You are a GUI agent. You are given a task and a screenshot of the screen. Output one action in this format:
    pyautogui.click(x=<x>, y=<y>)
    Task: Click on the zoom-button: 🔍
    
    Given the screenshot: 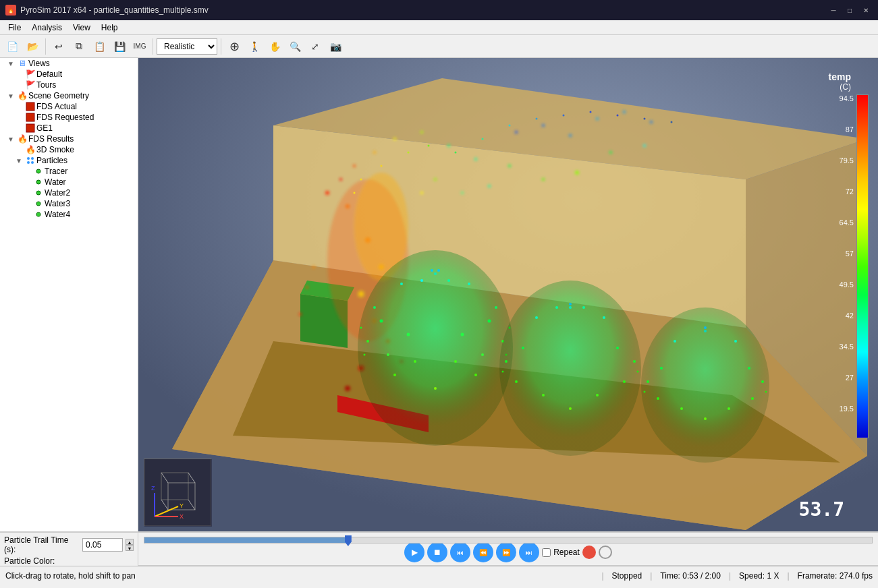 What is the action you would take?
    pyautogui.click(x=295, y=47)
    